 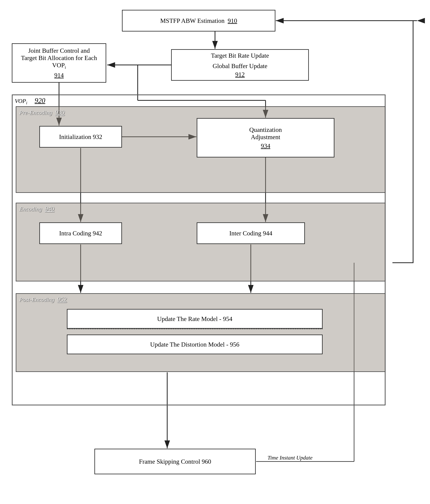 What do you see at coordinates (240, 66) in the screenshot?
I see `box-912-label2: Global Buffer Update` at bounding box center [240, 66].